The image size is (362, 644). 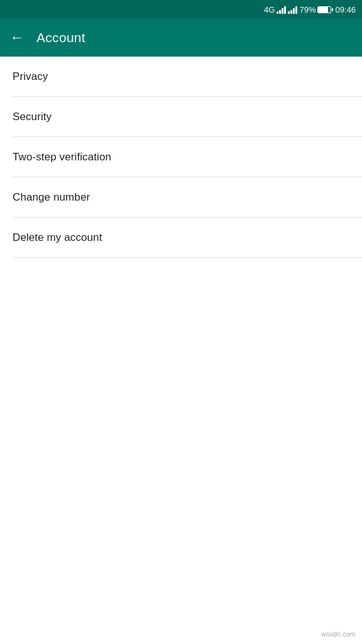 I want to click on menu-item-change-number: Change number, so click(x=181, y=197).